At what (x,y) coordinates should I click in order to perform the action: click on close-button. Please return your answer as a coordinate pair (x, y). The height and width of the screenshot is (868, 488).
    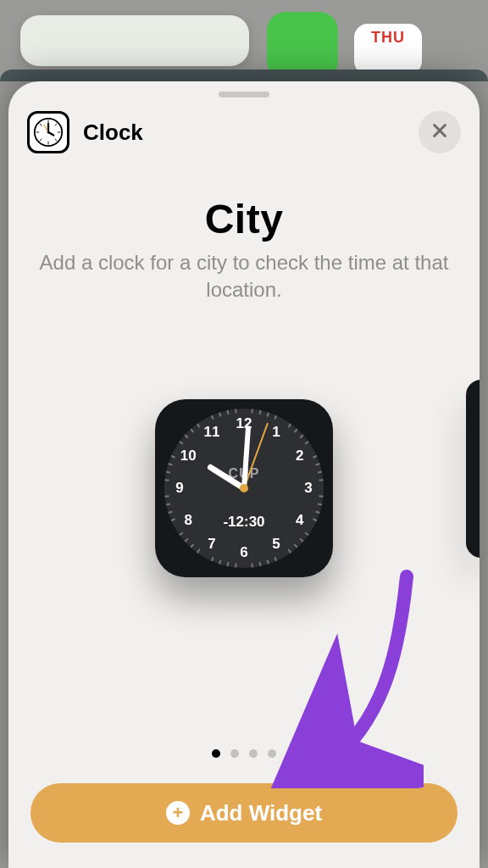
    Looking at the image, I should click on (440, 132).